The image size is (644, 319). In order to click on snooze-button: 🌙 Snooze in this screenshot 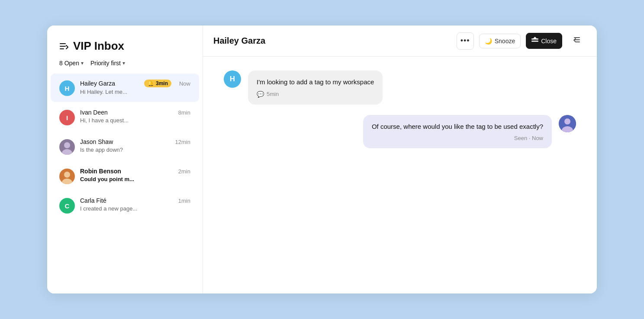, I will do `click(500, 41)`.